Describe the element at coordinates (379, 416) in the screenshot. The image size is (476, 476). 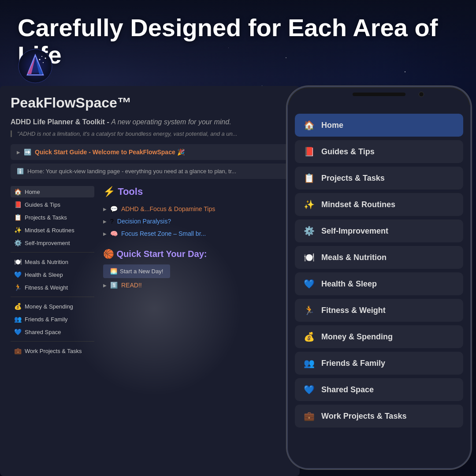
I see `phone-nav-work: 💼 Work Projects & Tasks` at that location.